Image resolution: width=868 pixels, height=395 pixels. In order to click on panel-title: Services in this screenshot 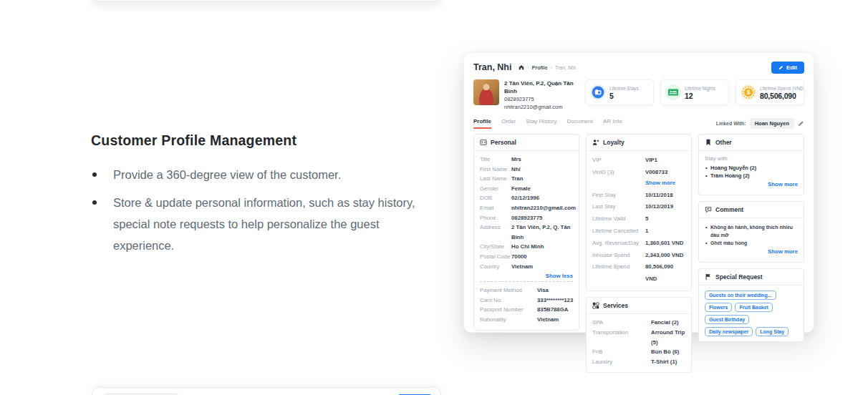, I will do `click(616, 306)`.